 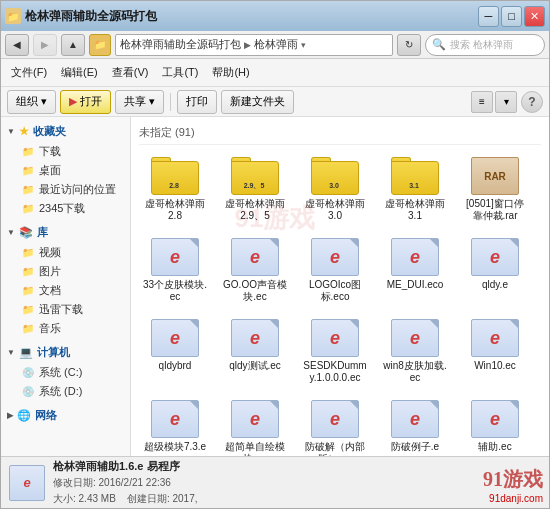 I want to click on open-button: ▶ 打开, so click(x=86, y=102).